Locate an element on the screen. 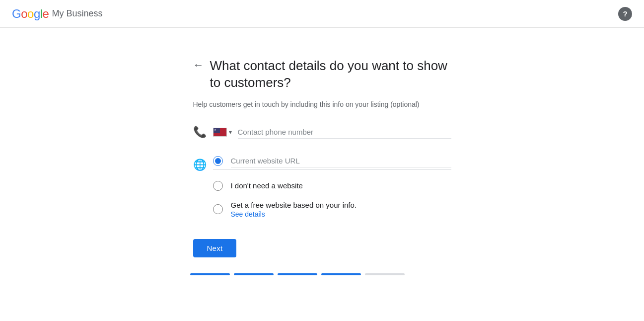  current-website-option is located at coordinates (332, 162).